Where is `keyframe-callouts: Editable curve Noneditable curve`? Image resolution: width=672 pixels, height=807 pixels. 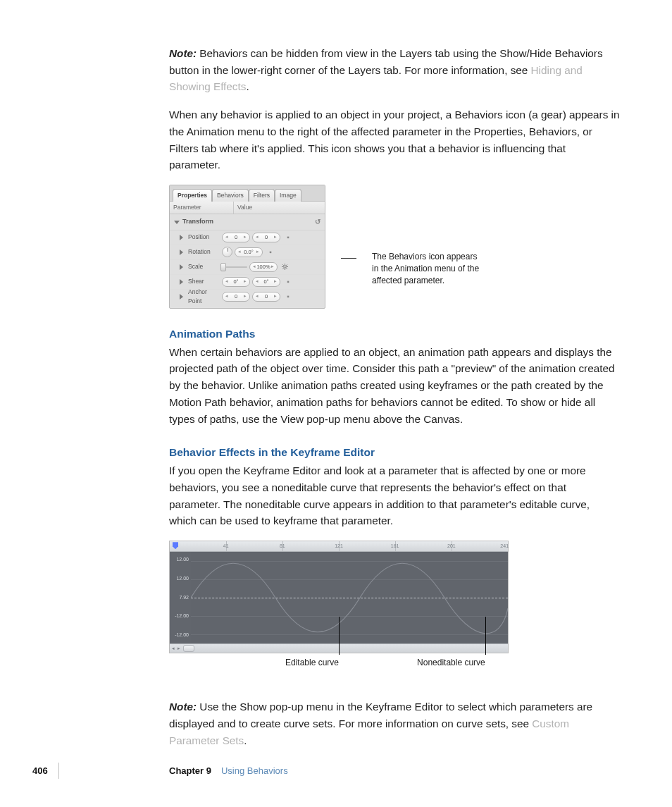
keyframe-callouts: Editable curve Noneditable curve is located at coordinates (338, 675).